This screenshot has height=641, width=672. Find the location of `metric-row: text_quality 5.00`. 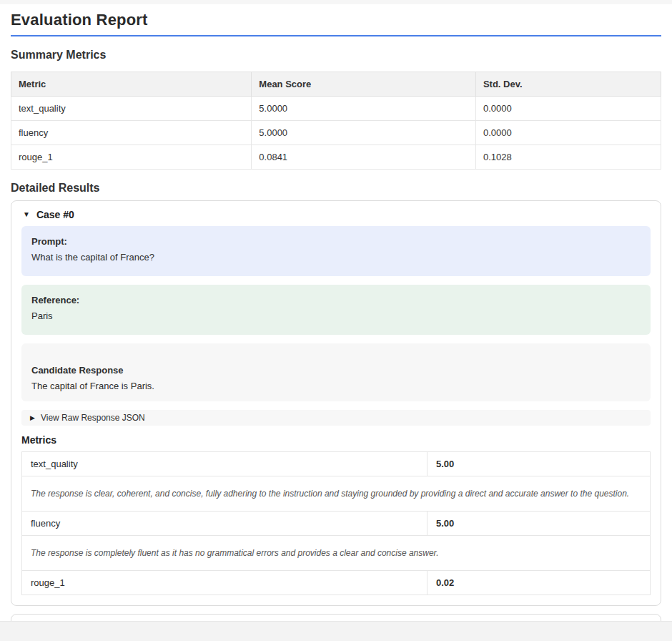

metric-row: text_quality 5.00 is located at coordinates (336, 464).